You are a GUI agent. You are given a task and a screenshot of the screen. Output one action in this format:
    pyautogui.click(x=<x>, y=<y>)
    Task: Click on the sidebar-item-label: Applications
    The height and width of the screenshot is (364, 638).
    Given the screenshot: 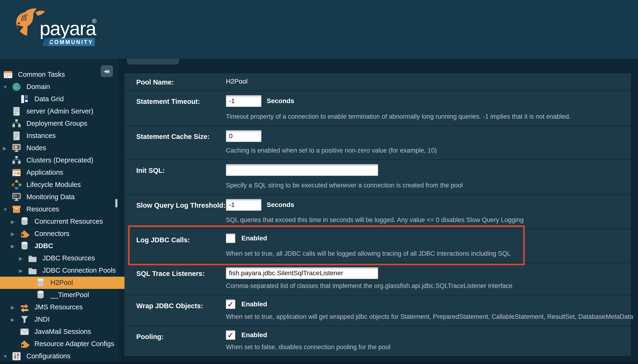 What is the action you would take?
    pyautogui.click(x=45, y=172)
    